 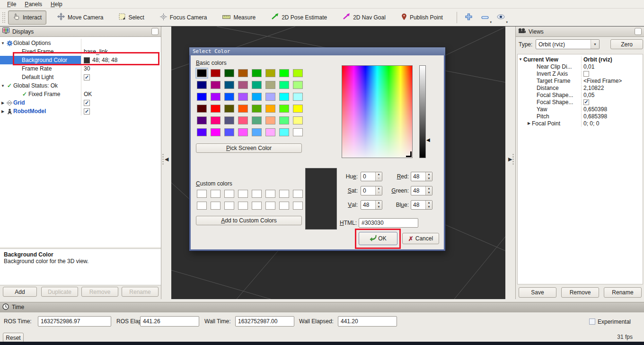 What do you see at coordinates (364, 17) in the screenshot?
I see `nav-goal-tool-button: 2D Nav Goal` at bounding box center [364, 17].